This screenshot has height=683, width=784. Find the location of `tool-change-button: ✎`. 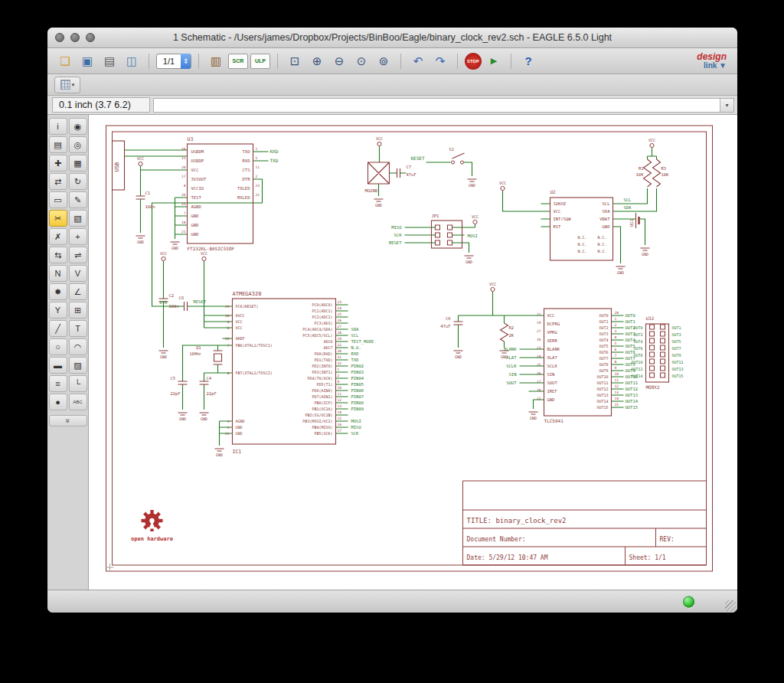

tool-change-button: ✎ is located at coordinates (78, 200).